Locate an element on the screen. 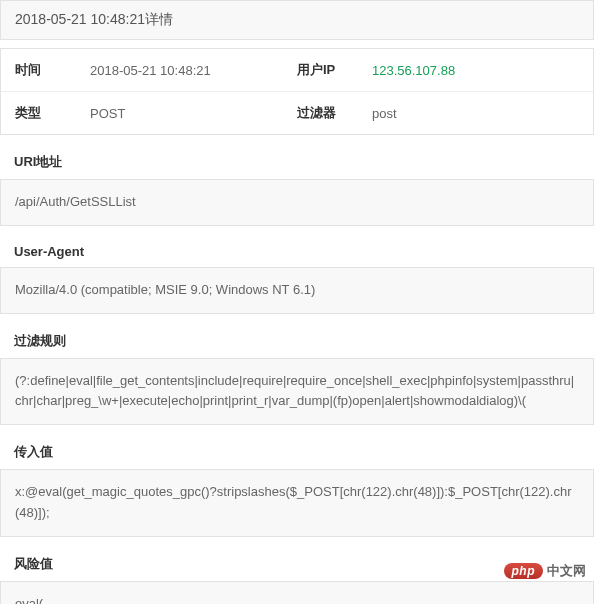 This screenshot has width=594, height=604. info-row-1: 时间 2018-05-21 10:48:21 用户IP 123.56.107.8… is located at coordinates (297, 70).